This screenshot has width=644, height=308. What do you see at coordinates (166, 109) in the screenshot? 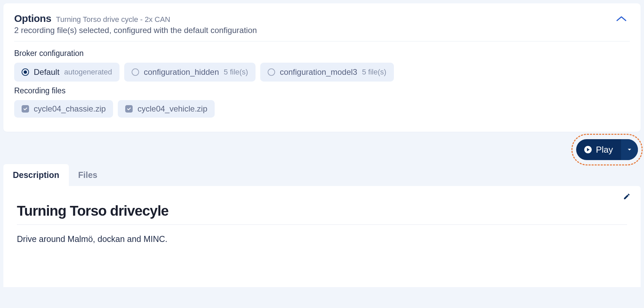
I see `recording-file-vehicle: cycle04_vehicle.zip` at bounding box center [166, 109].